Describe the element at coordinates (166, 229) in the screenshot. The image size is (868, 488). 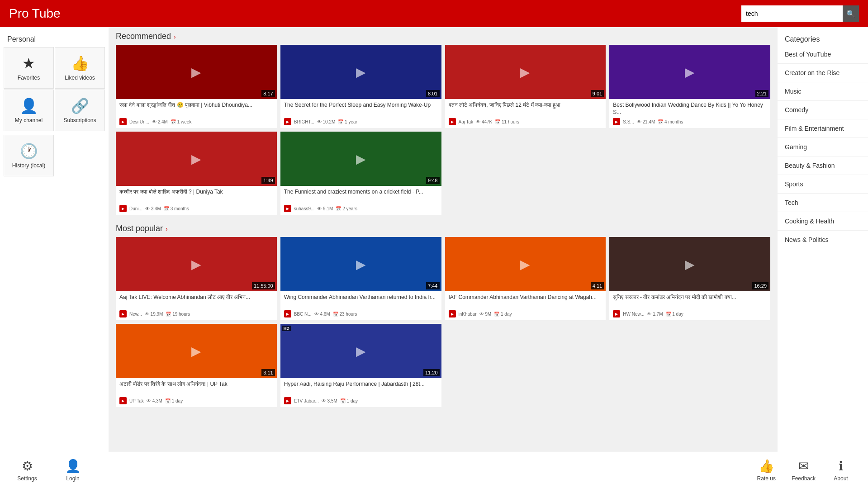
I see `most-popular-arrow: ›` at that location.